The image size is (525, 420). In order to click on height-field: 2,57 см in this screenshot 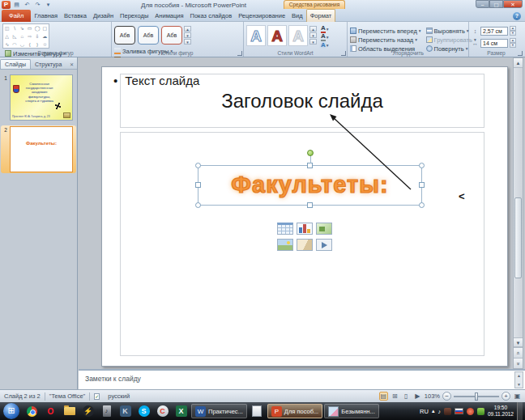, I will do `click(494, 31)`.